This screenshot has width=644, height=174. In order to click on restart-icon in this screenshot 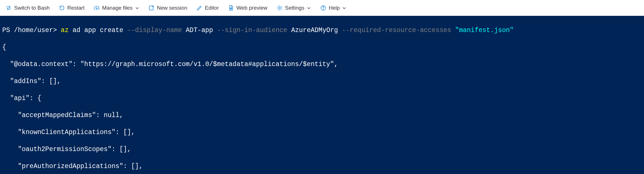, I will do `click(62, 8)`.